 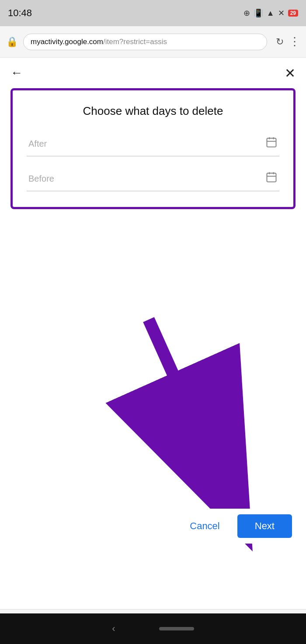 I want to click on after-label: After, so click(x=147, y=144).